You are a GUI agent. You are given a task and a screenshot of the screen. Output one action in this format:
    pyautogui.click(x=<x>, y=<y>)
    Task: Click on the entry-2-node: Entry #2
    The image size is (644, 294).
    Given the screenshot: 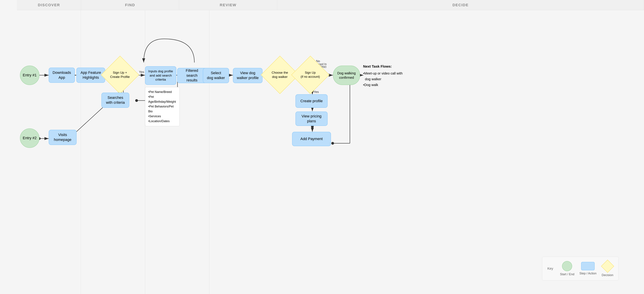 What is the action you would take?
    pyautogui.click(x=30, y=138)
    